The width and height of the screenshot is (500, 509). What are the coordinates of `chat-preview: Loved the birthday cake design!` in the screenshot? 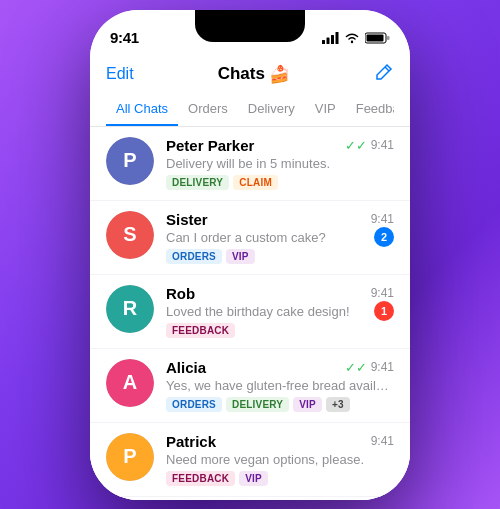 It's located at (280, 312).